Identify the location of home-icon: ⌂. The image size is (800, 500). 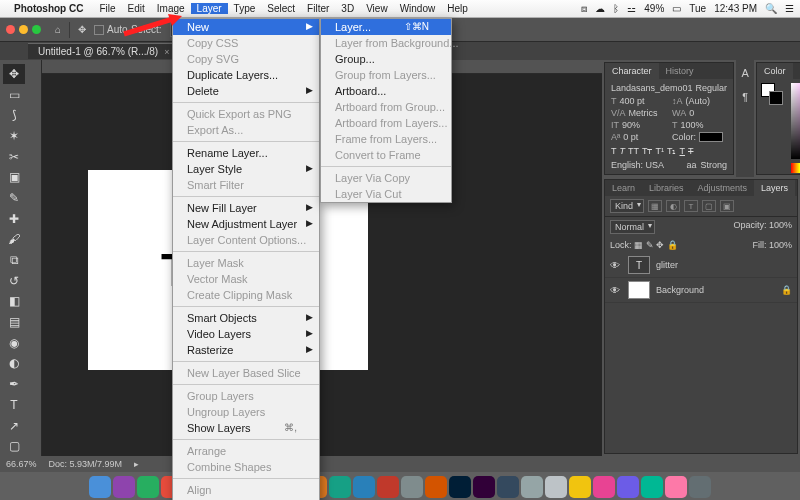
(58, 30).